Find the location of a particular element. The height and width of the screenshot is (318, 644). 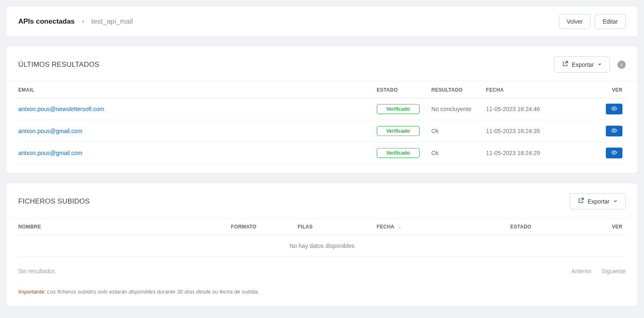

info-icon: i is located at coordinates (622, 65).